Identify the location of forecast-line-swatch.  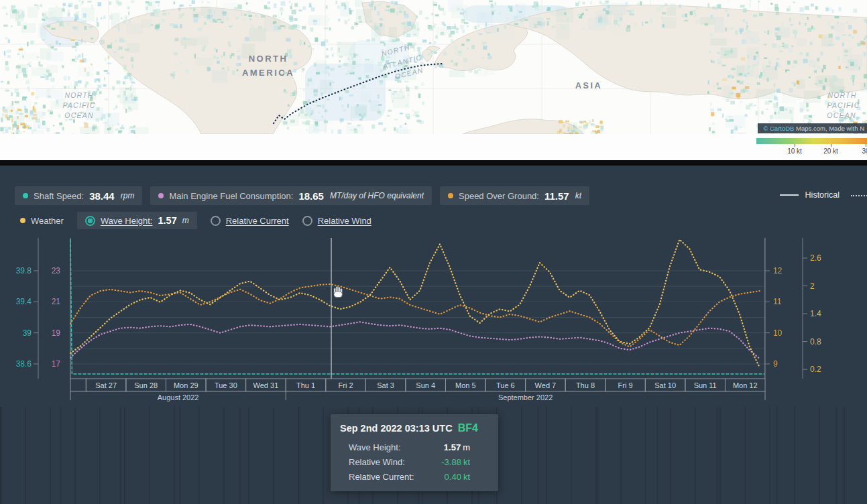
(859, 196).